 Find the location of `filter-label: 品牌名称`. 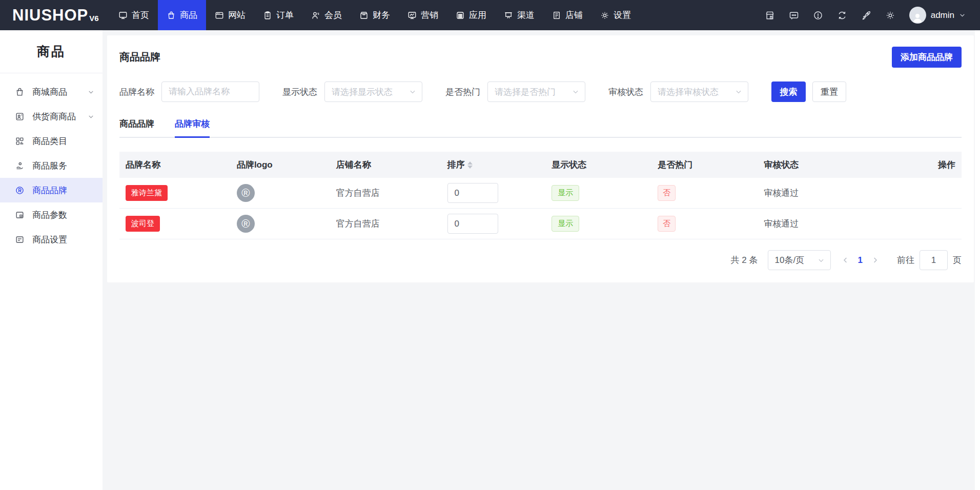

filter-label: 品牌名称 is located at coordinates (137, 92).